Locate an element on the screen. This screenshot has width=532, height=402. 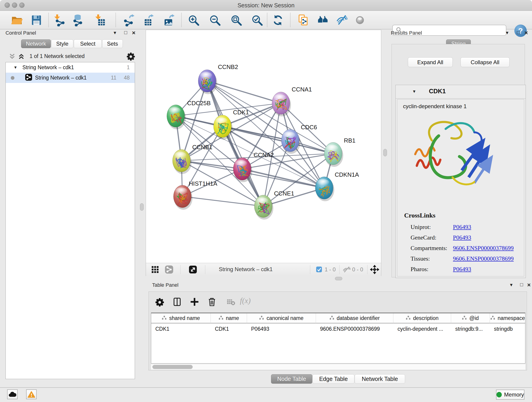
divider is located at coordinates (367, 269).